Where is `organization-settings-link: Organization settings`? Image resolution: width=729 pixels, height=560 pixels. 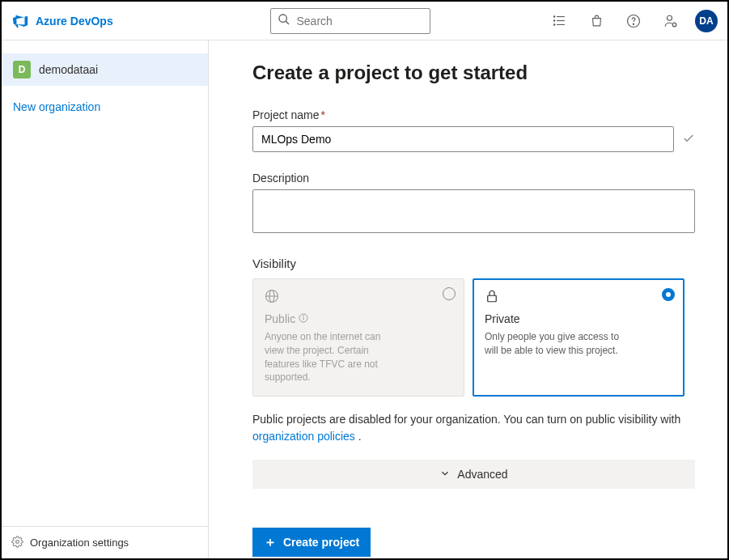
organization-settings-link: Organization settings is located at coordinates (105, 542).